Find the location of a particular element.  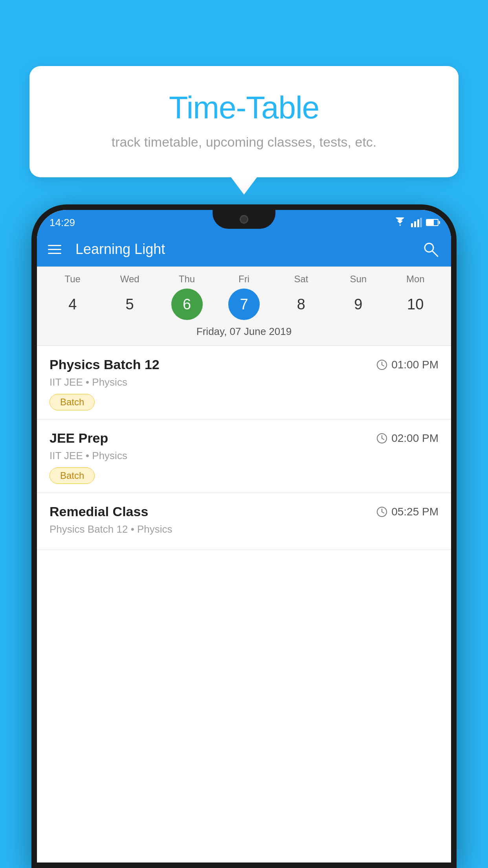

day-7-selected: 7 is located at coordinates (244, 304).